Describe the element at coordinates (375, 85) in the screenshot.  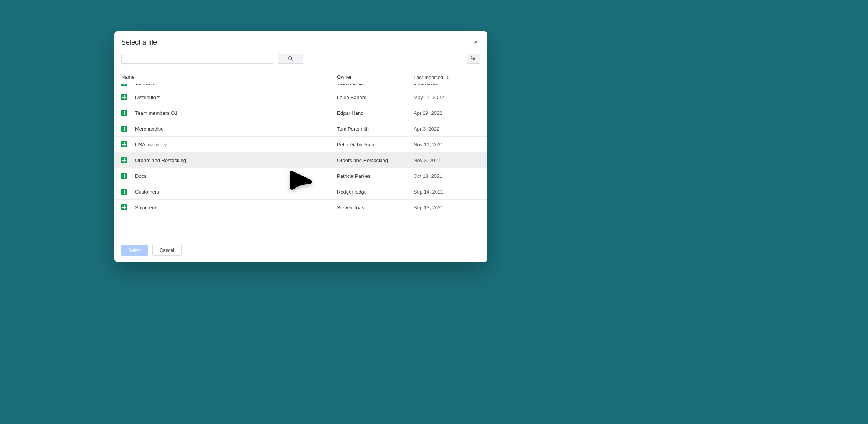
I see `file-owner: Yudun Smith` at that location.